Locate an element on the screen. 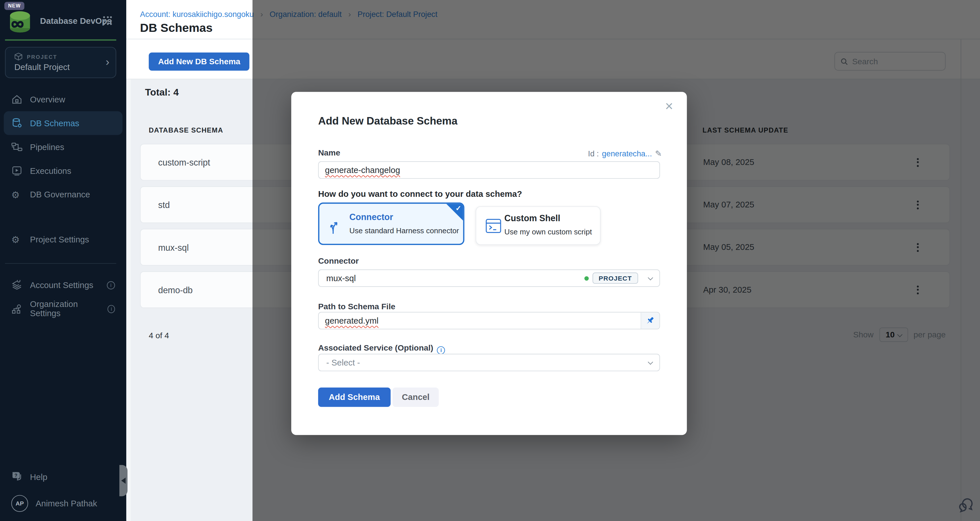 Image resolution: width=980 pixels, height=521 pixels. close-icon: × is located at coordinates (669, 106).